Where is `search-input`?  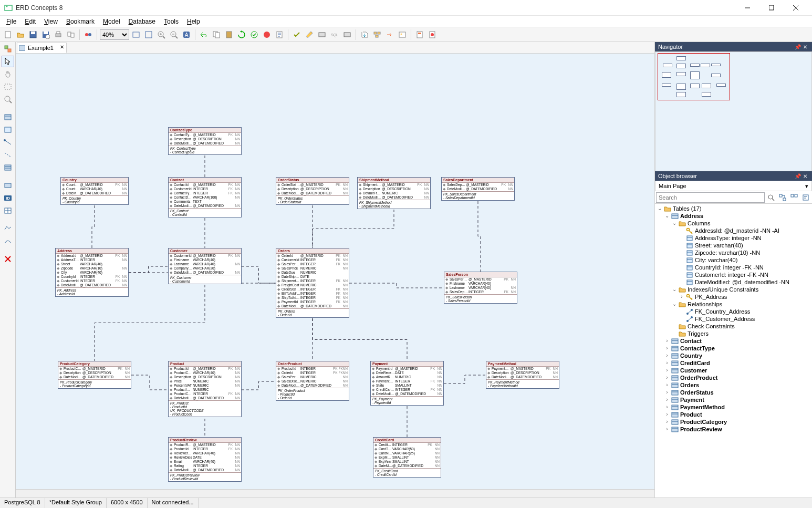 search-input is located at coordinates (710, 198).